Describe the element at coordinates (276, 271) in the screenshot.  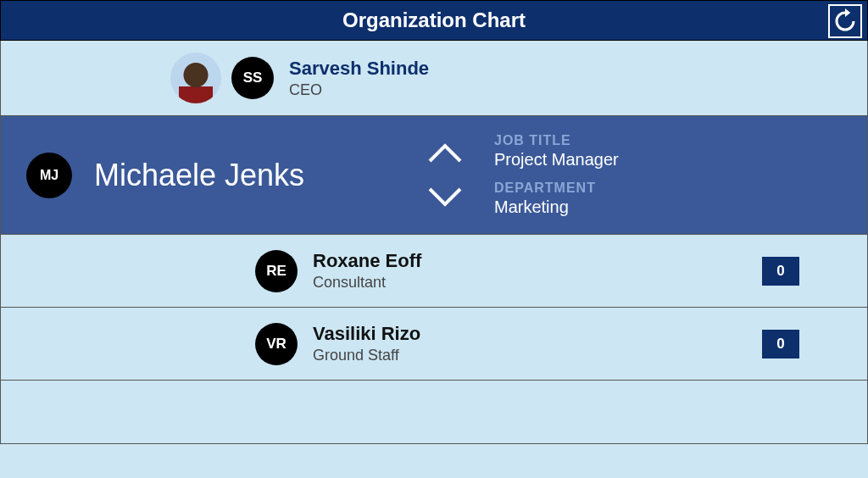
I see `avatar-initials-badge: RE` at that location.